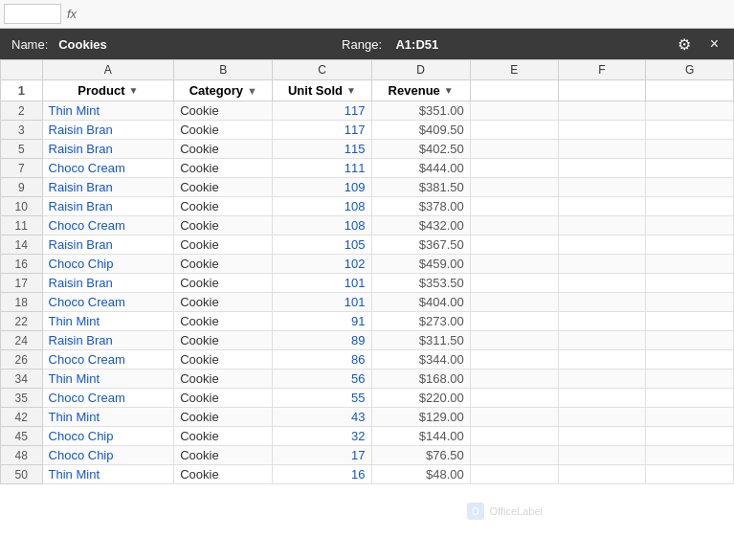  What do you see at coordinates (322, 437) in the screenshot?
I see `cell-unitsold: 32` at bounding box center [322, 437].